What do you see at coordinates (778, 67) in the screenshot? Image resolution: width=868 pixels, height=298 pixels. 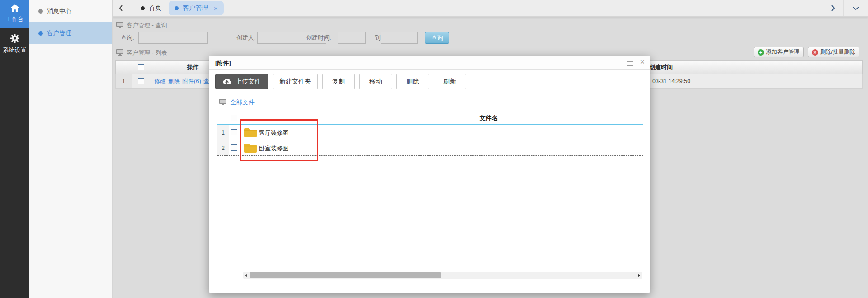 I see `header-empty` at bounding box center [778, 67].